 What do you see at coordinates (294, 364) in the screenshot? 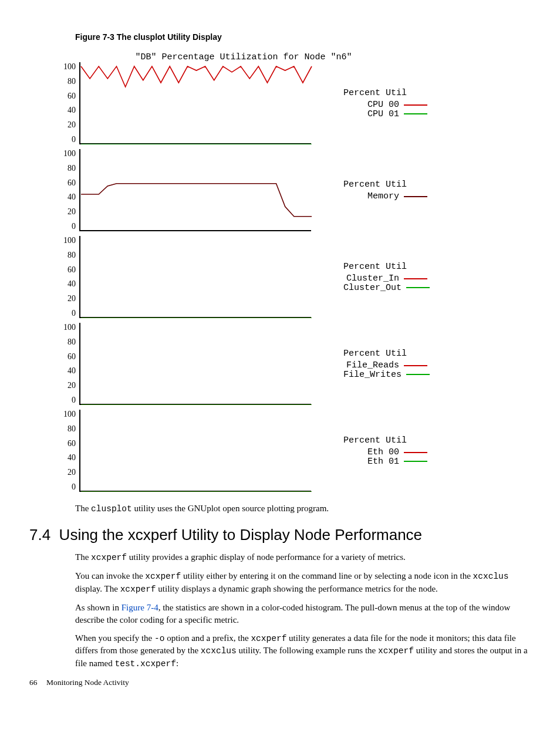
I see `chart-row: 100806040200Percent UtilFile_ReadsFile_W…` at bounding box center [294, 364].